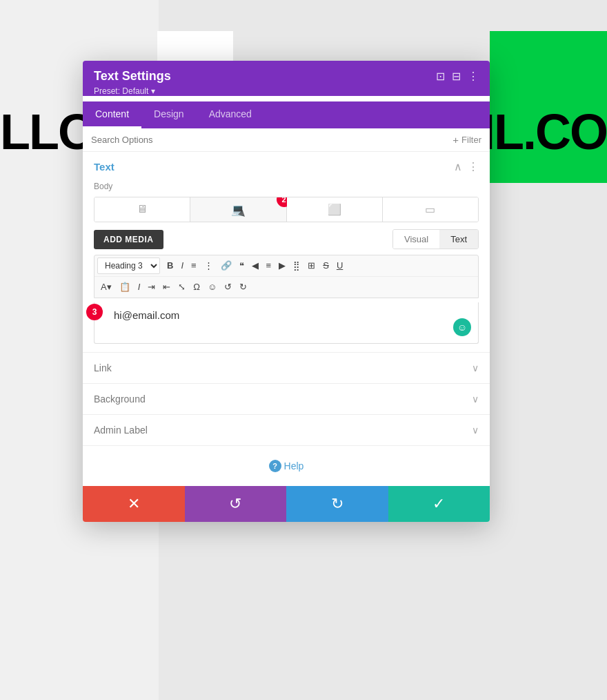  Describe the element at coordinates (297, 266) in the screenshot. I see `justify-button: ⣿` at that location.